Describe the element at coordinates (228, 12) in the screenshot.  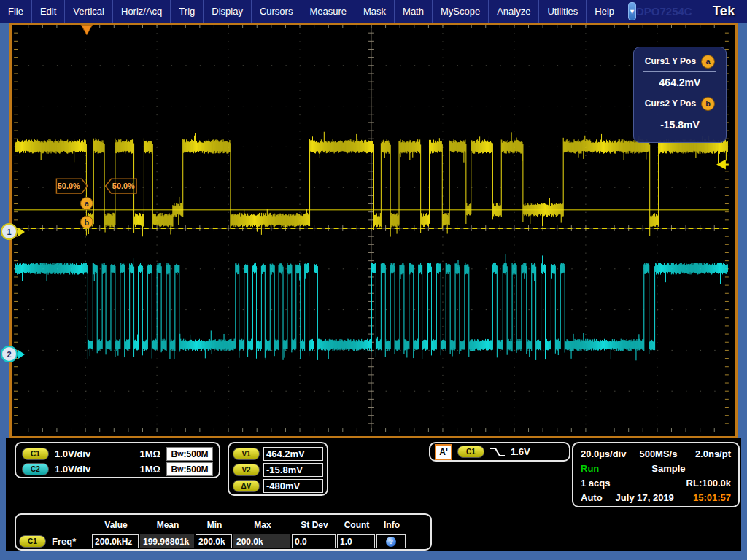
I see `menu-display: Display` at that location.